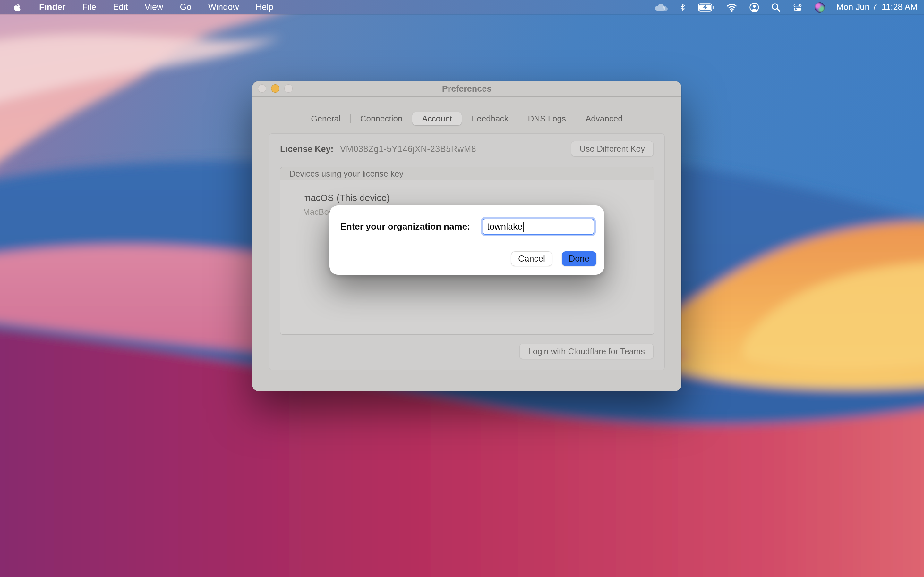 This screenshot has height=577, width=924. What do you see at coordinates (683, 8) in the screenshot?
I see `bluetooth-icon` at bounding box center [683, 8].